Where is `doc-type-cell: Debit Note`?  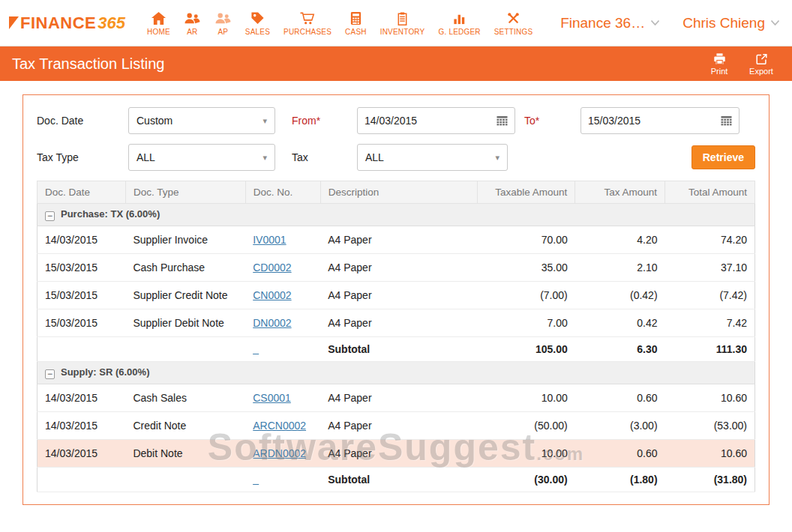
doc-type-cell: Debit Note is located at coordinates (185, 454).